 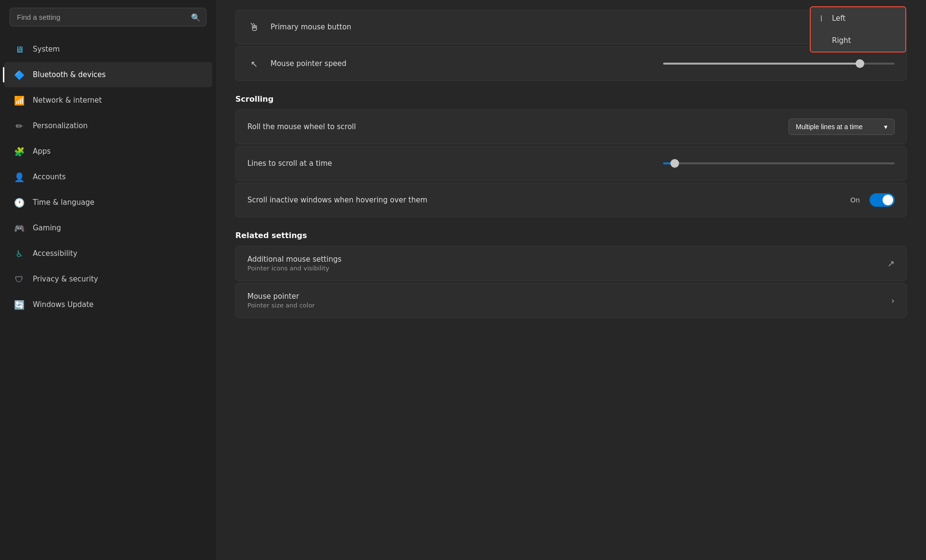 What do you see at coordinates (281, 301) in the screenshot?
I see `related-setting-mouse-pointer-text: Mouse pointer Pointer size and color` at bounding box center [281, 301].